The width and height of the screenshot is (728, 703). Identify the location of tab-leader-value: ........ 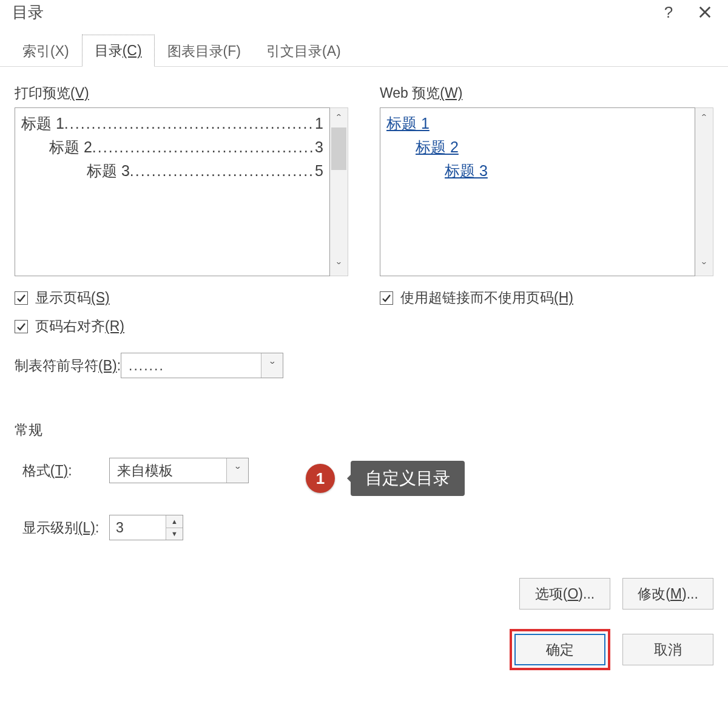
(191, 365).